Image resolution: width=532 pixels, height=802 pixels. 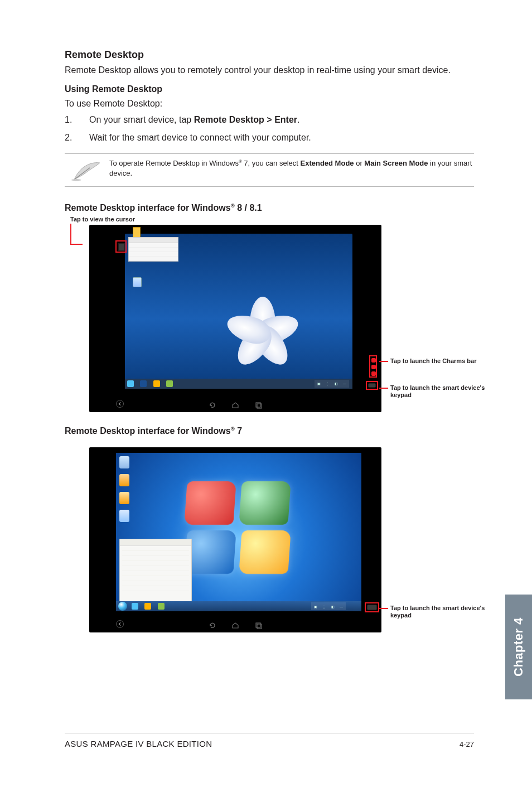 What do you see at coordinates (396, 163) in the screenshot?
I see `note-bold-2: Main Screen Mode` at bounding box center [396, 163].